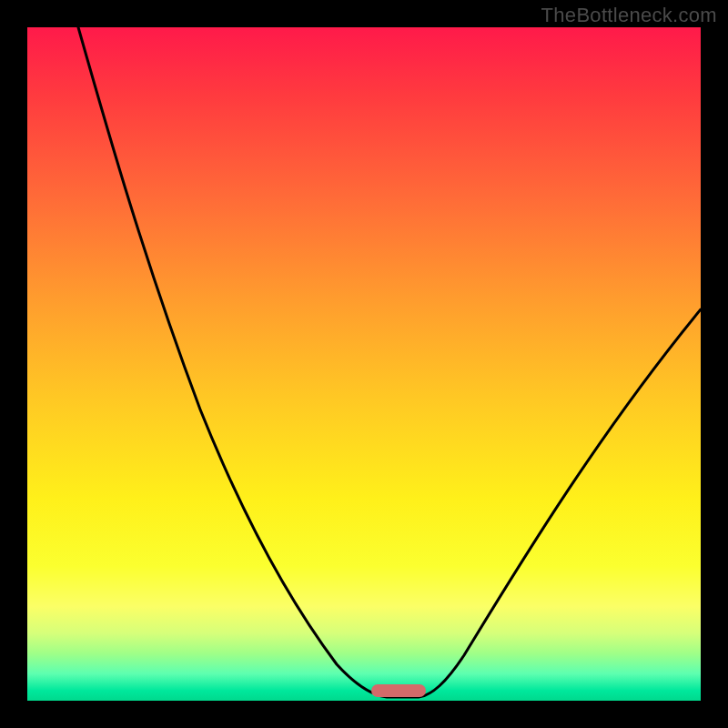 The image size is (728, 728). What do you see at coordinates (399, 691) in the screenshot?
I see `optimal-range-marker` at bounding box center [399, 691].